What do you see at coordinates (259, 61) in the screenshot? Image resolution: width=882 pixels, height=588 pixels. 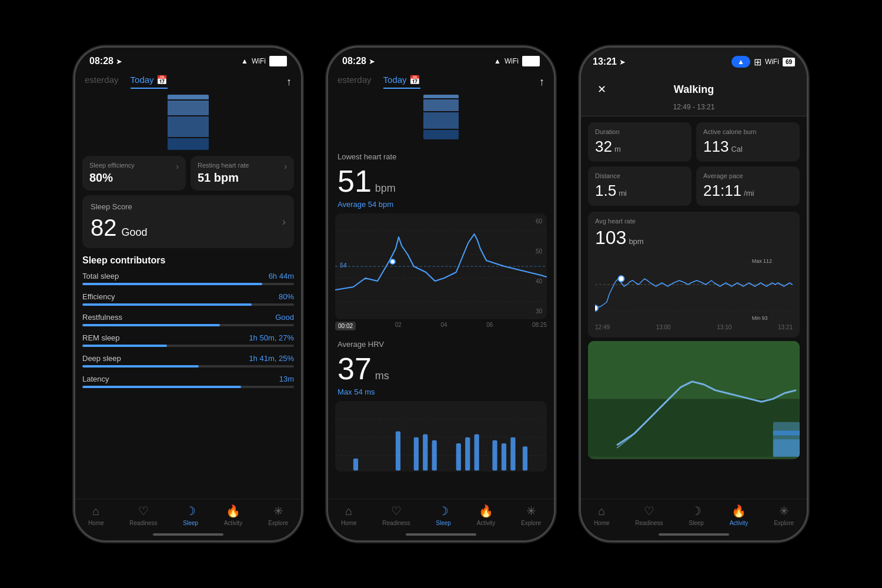 I see `wifi-icon-1: WiFi` at bounding box center [259, 61].